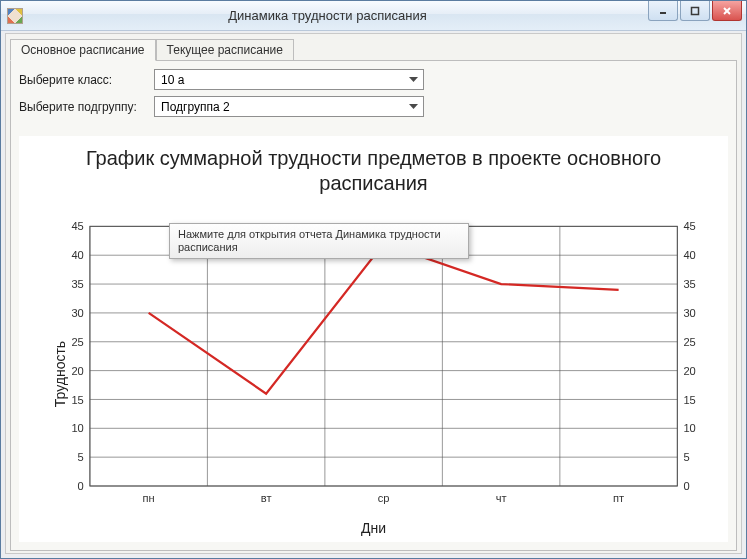 Image resolution: width=747 pixels, height=559 pixels. I want to click on app-icon, so click(15, 16).